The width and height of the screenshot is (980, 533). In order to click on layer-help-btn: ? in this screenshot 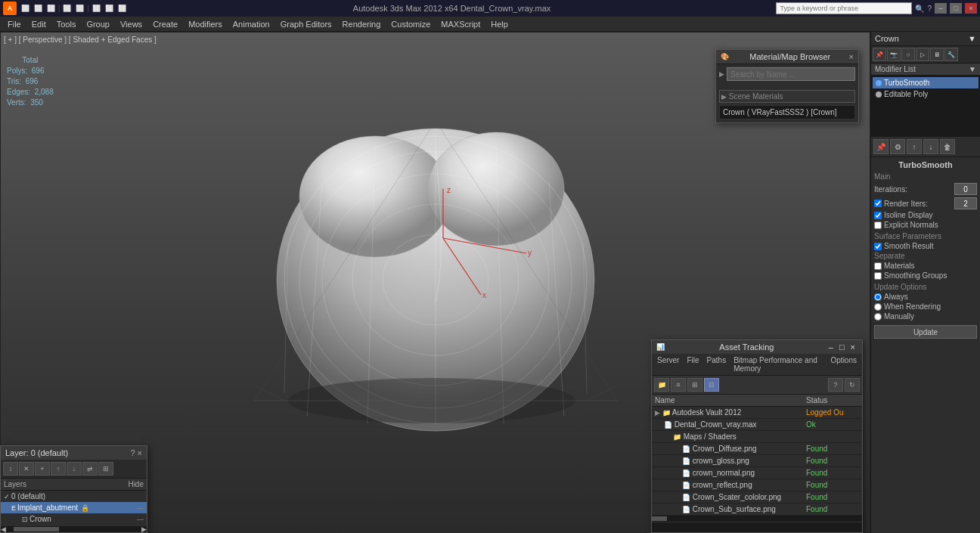, I will do `click(132, 453)`.